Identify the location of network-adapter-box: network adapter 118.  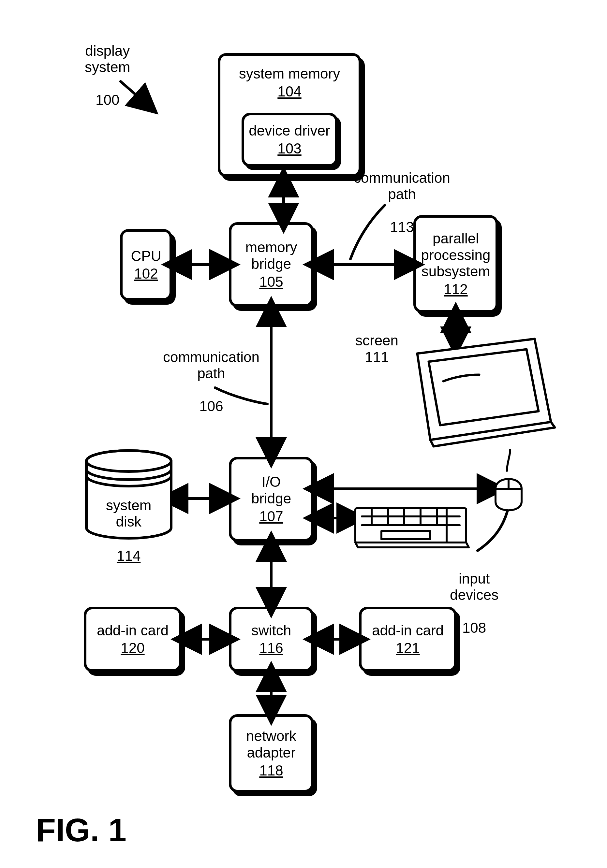
(271, 753).